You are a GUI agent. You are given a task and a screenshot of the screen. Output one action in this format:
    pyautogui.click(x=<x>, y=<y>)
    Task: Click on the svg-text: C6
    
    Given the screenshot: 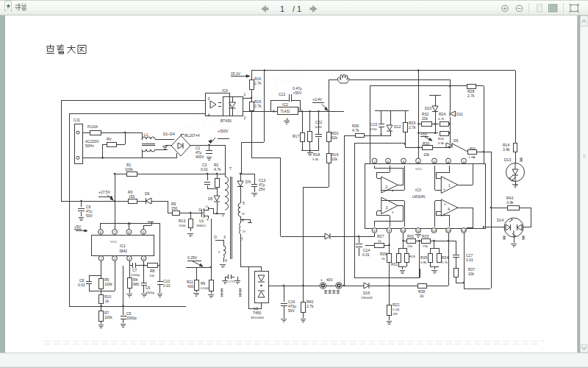 What is the action you would take?
    pyautogui.click(x=148, y=288)
    